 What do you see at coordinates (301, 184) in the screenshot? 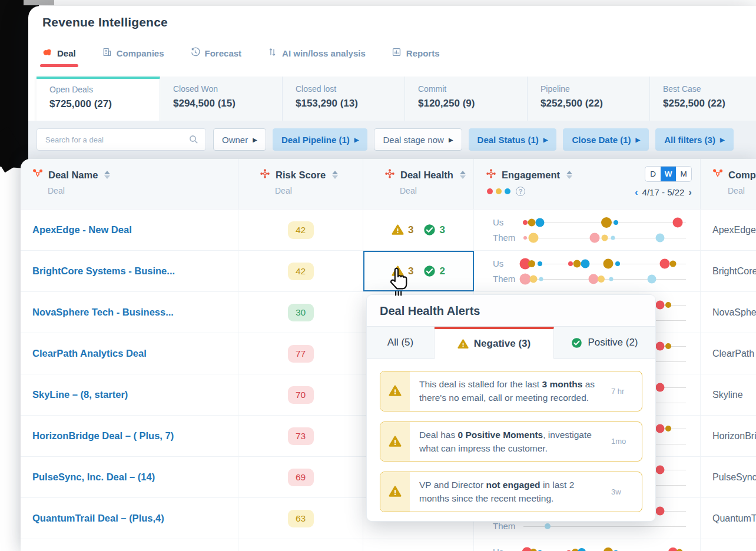
I see `column-header-risk-score: Risk ScoreDeal` at bounding box center [301, 184].